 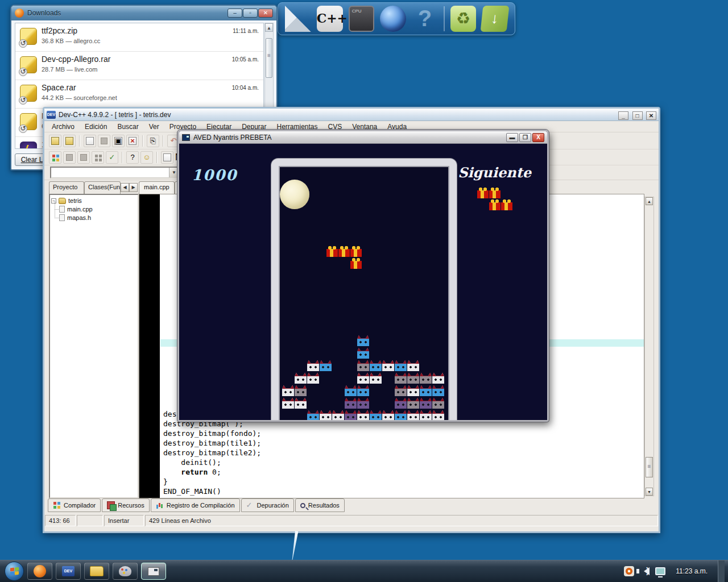 I want to click on open-project-icon, so click(x=69, y=141).